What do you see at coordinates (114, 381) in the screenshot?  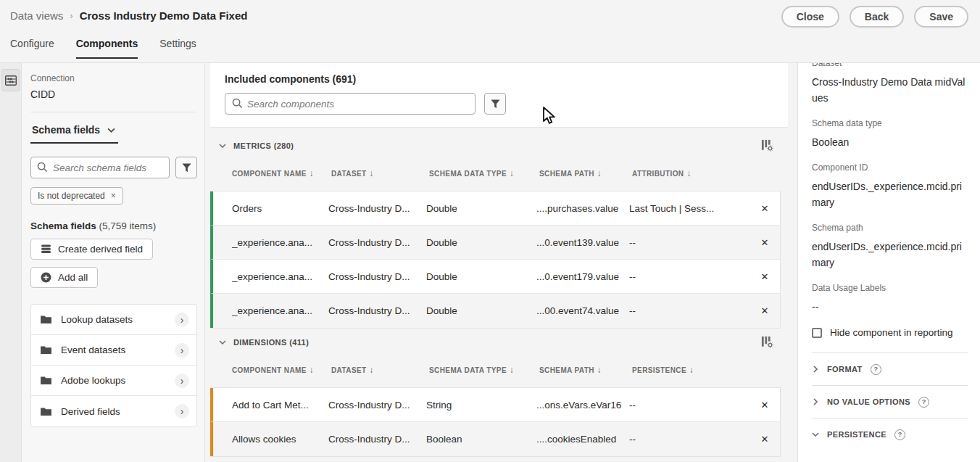 I see `folder-item-adobe-lookups: Adobe lookups›` at bounding box center [114, 381].